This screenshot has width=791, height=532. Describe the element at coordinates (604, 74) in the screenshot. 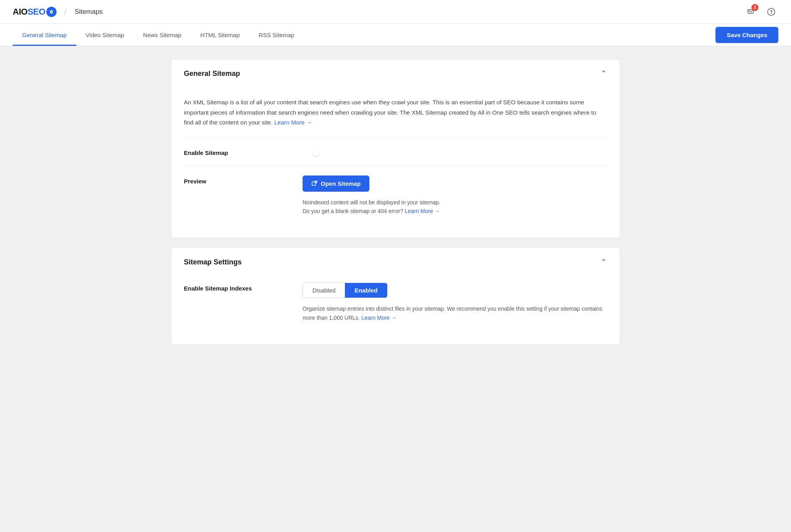

I see `general-sitemap-chevron-icon: ⌃` at that location.